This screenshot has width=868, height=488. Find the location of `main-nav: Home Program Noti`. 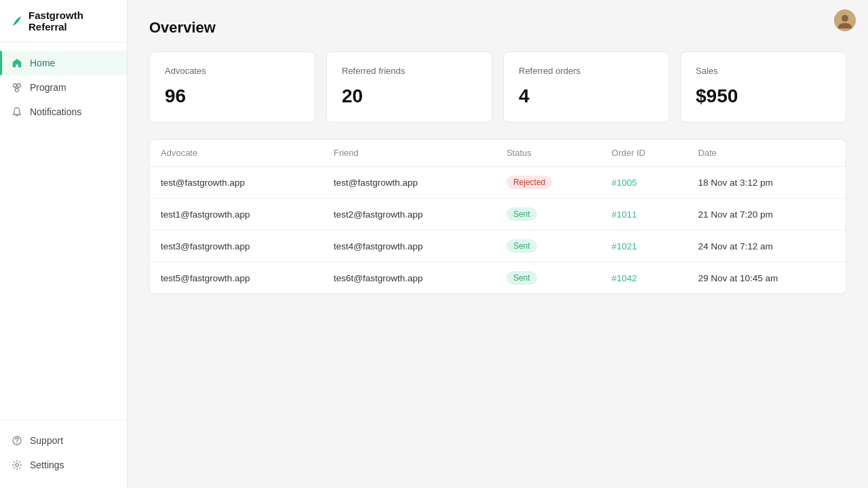

main-nav: Home Program Noti is located at coordinates (64, 231).